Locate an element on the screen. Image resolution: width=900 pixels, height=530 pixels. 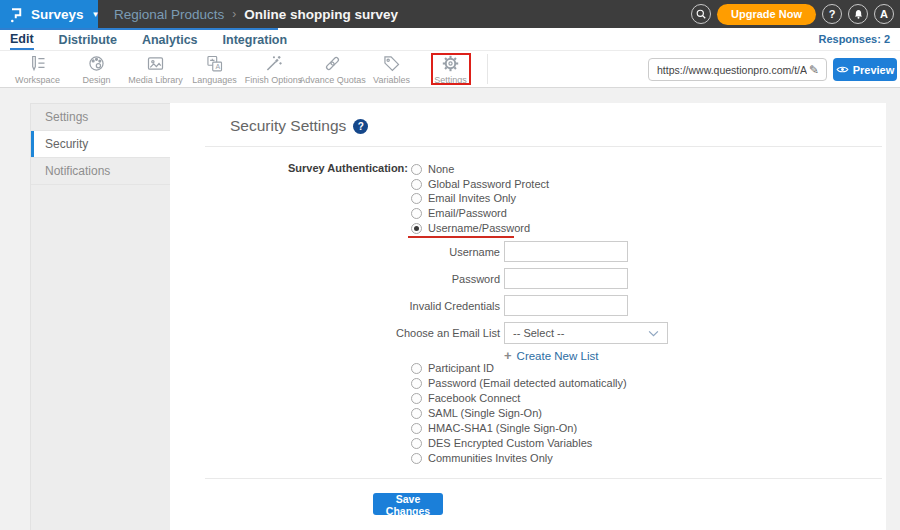
advance-quotas-icon is located at coordinates (332, 64).